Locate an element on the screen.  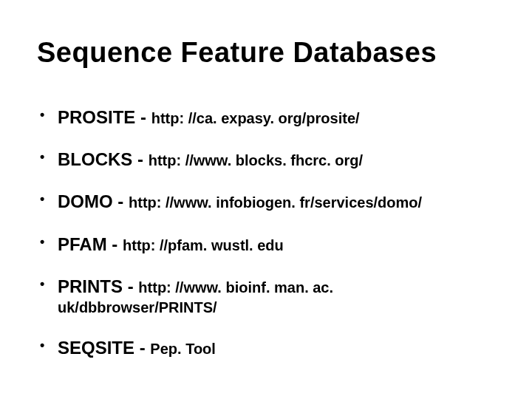
list-item: PROSITE - http: //ca. expasy. org/prosit… is located at coordinates (276, 117).